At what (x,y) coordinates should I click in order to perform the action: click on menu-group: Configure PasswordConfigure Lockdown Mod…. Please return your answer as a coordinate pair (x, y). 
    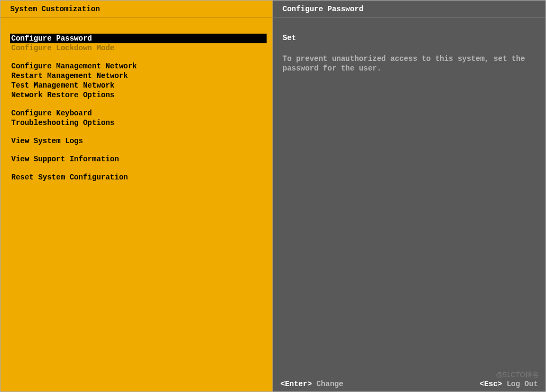
    Looking at the image, I should click on (137, 43).